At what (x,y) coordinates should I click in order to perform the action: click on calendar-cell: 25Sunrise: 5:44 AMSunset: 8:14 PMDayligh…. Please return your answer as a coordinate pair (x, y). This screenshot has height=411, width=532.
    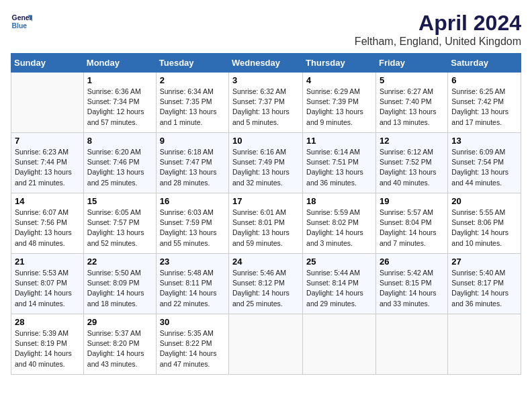
    Looking at the image, I should click on (340, 284).